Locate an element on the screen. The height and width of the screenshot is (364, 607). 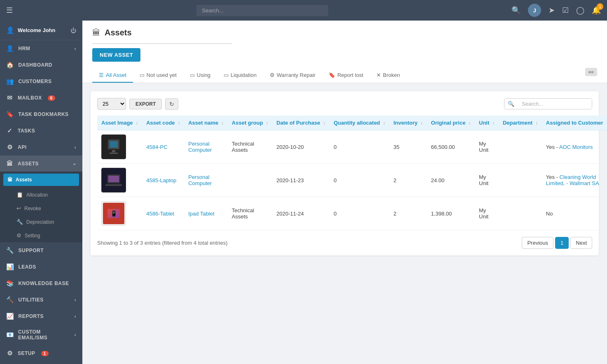
asset-code-link: 4584-PC is located at coordinates (156, 147).